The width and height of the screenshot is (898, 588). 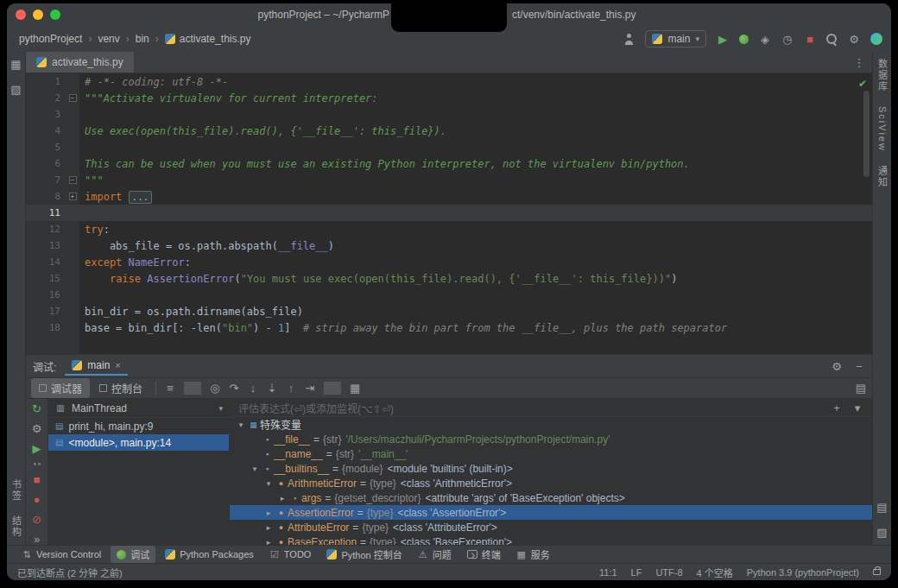 What do you see at coordinates (133, 554) in the screenshot?
I see `debug-tool: 调试` at bounding box center [133, 554].